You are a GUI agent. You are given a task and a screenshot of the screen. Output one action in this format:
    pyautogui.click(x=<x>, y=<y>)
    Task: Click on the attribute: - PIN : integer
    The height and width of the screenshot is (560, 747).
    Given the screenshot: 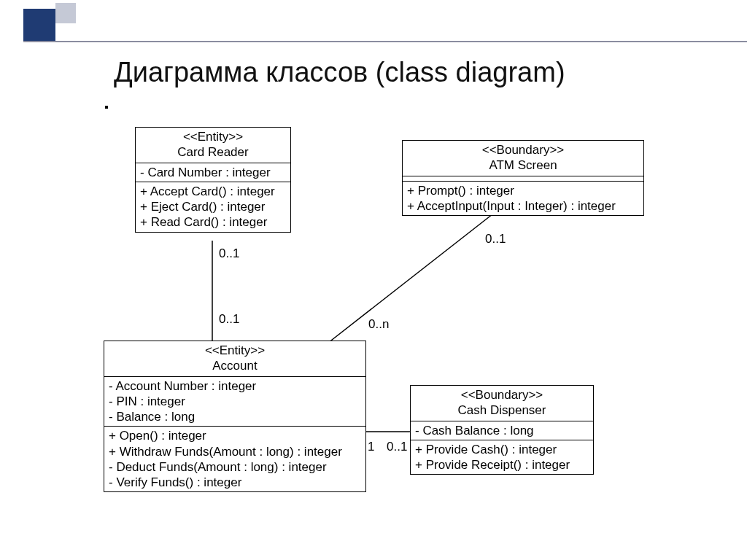 What is the action you would take?
    pyautogui.click(x=235, y=401)
    